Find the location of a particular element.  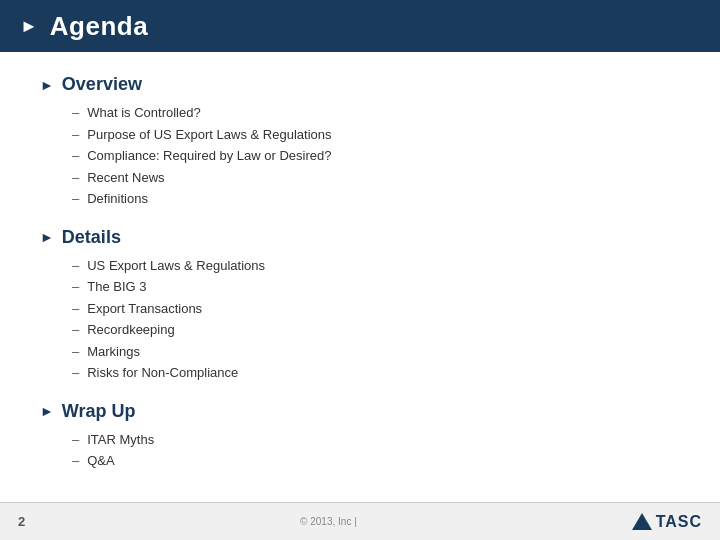

tasc-logo: TASC is located at coordinates (667, 522).